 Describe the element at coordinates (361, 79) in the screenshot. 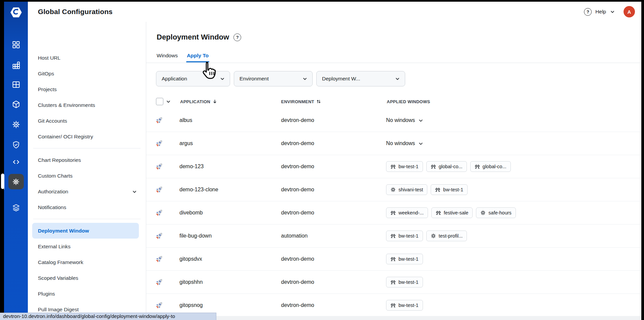

I see `deployment-window-filter-dropdown: Deployment W...` at that location.